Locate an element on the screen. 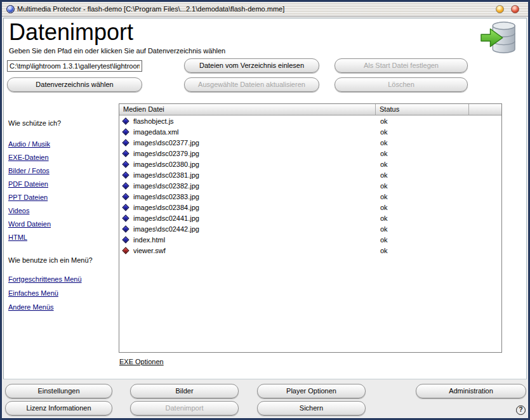  file-cell: images\dsc02379.jpg is located at coordinates (248, 154).